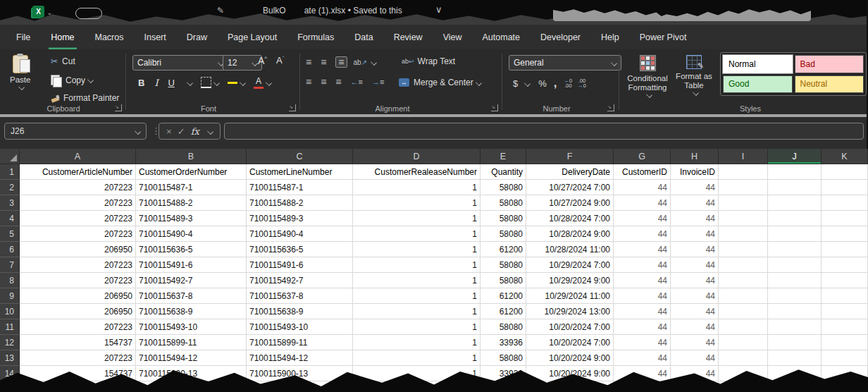 This screenshot has width=868, height=392. I want to click on formula-bar-chevron-icon, so click(210, 131).